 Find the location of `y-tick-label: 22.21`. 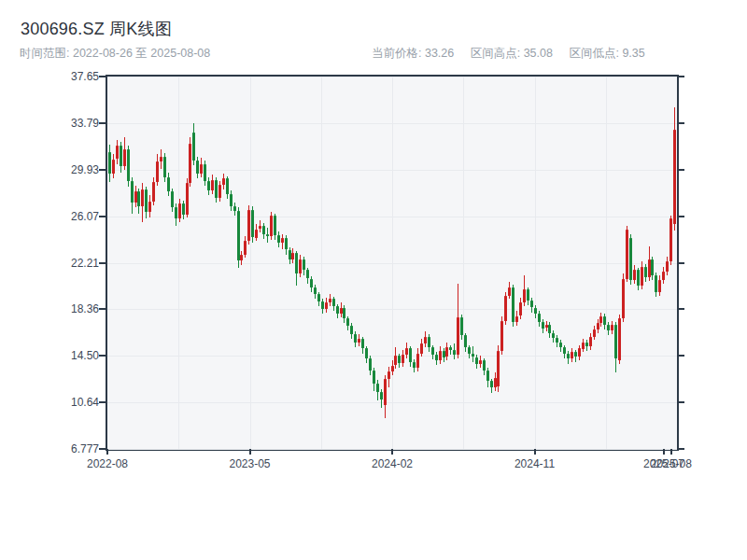

y-tick-label: 22.21 is located at coordinates (76, 263).